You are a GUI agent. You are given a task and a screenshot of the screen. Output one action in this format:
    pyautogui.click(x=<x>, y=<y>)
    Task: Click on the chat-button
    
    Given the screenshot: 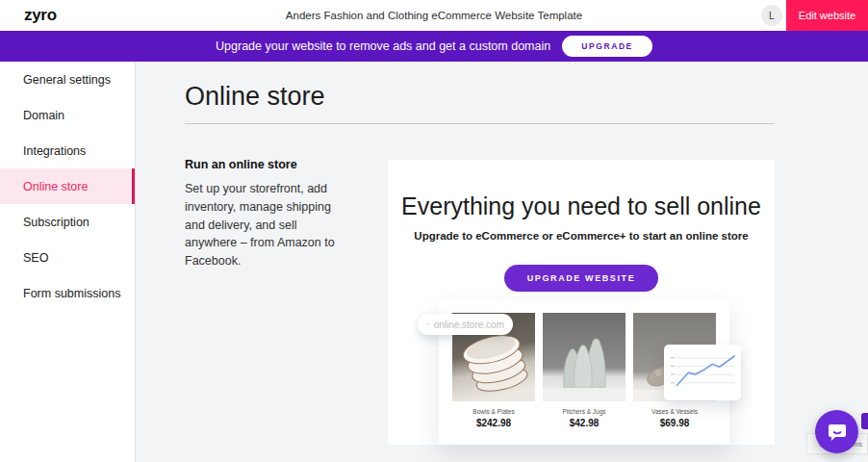 What is the action you would take?
    pyautogui.click(x=837, y=431)
    